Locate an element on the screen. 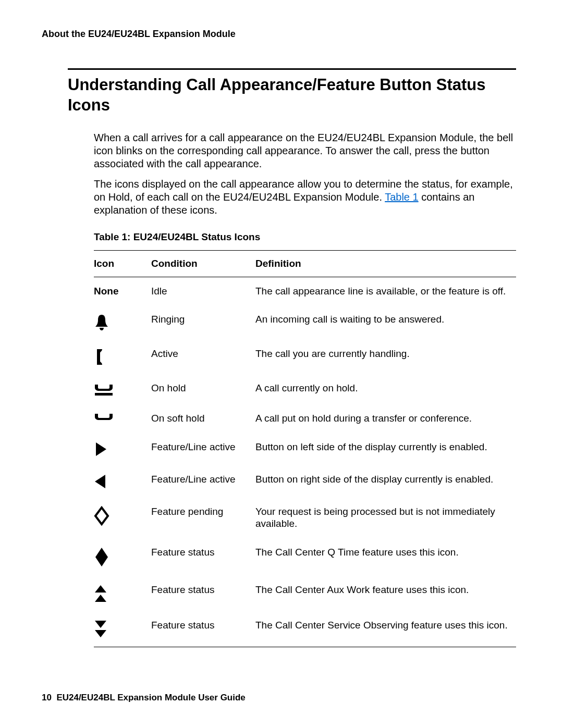  section-rule is located at coordinates (292, 69).